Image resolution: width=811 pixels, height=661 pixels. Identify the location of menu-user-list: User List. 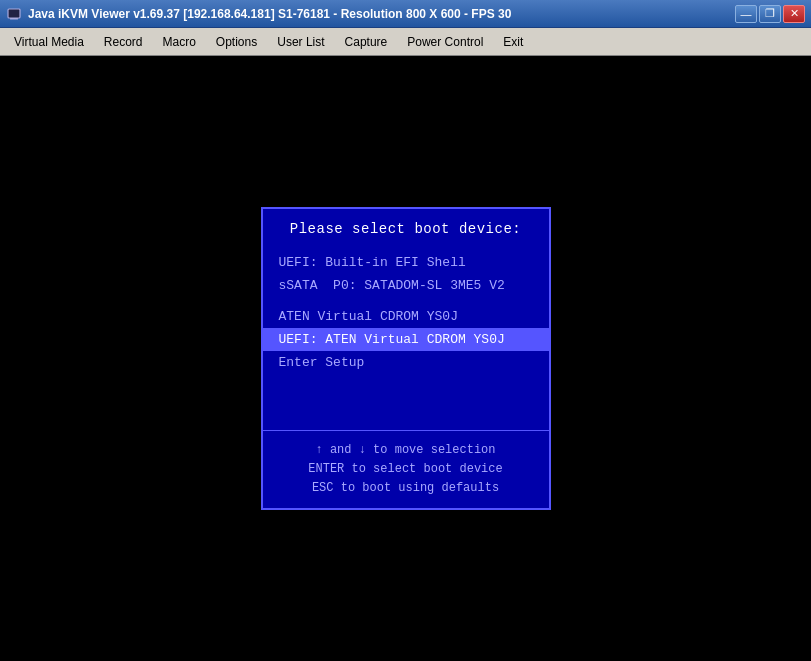
(300, 42).